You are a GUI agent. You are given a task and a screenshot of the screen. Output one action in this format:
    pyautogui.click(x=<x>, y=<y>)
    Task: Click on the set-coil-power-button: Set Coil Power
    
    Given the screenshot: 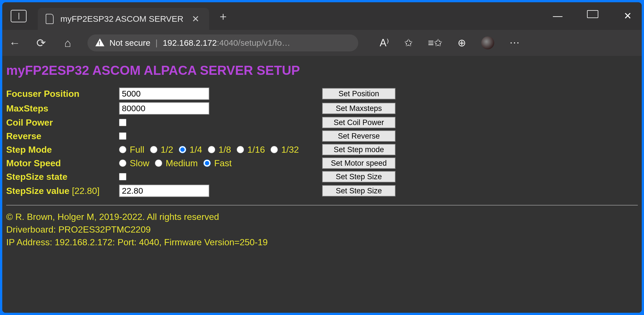 What is the action you would take?
    pyautogui.click(x=359, y=123)
    